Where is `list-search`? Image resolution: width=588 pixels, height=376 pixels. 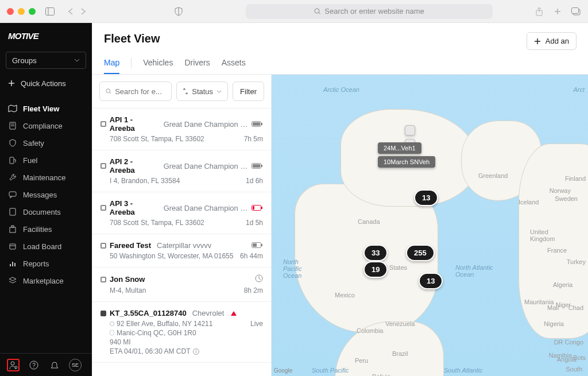
list-search is located at coordinates (136, 91).